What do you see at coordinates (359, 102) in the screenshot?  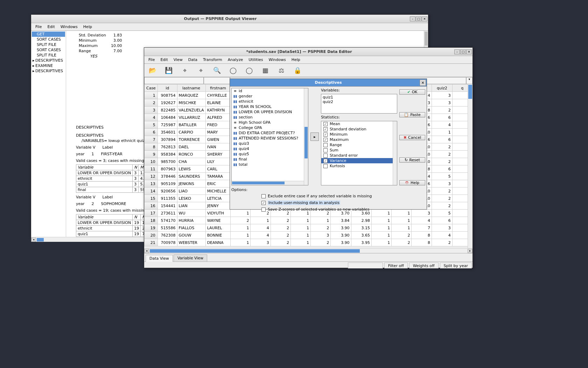 I see `selected-var: quiz2` at bounding box center [359, 102].